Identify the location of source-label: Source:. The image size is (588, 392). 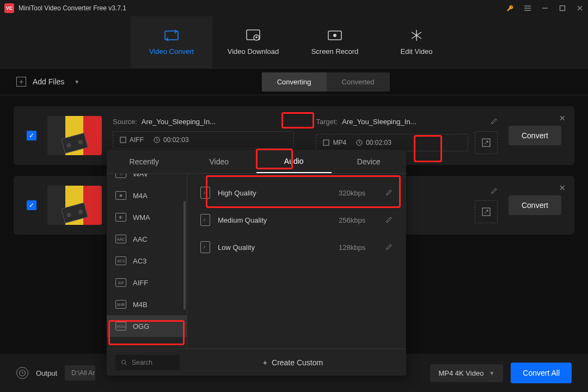
(125, 122).